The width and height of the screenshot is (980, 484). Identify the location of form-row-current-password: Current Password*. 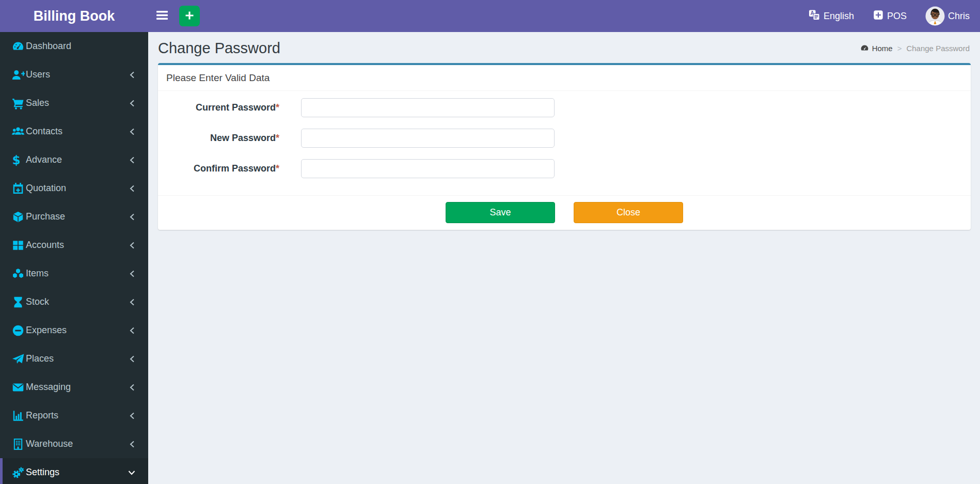
(564, 107).